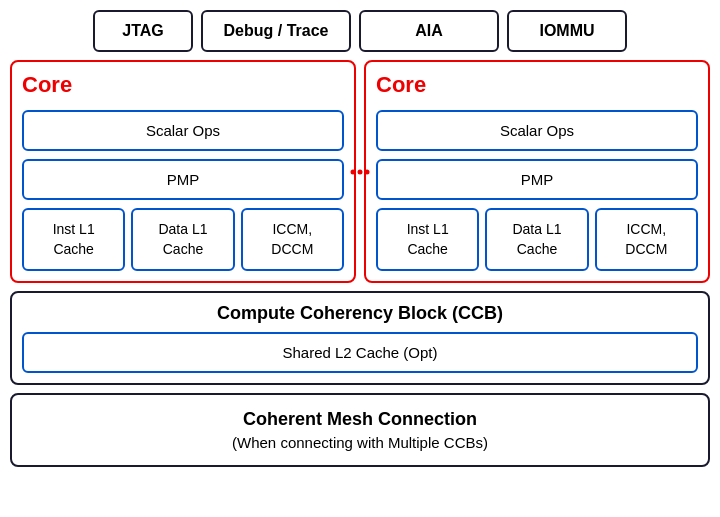 The height and width of the screenshot is (517, 720). I want to click on inst-l1-right: Inst L1Cache, so click(428, 240).